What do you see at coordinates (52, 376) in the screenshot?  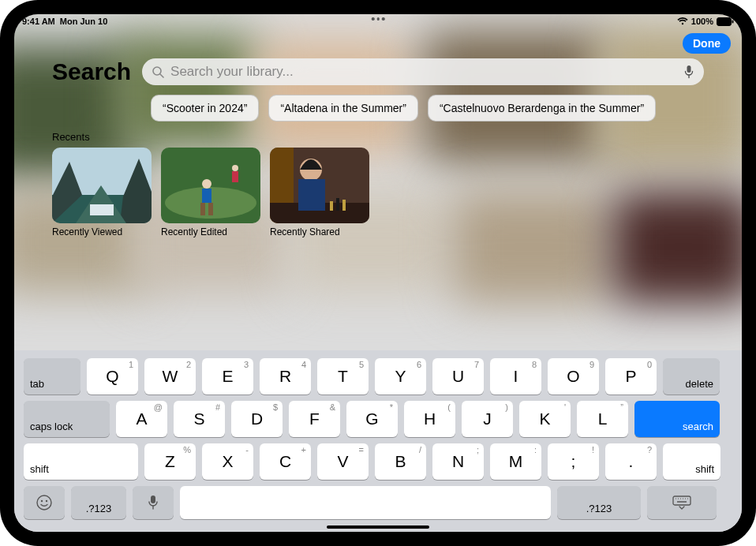 I see `key-tab: tab` at bounding box center [52, 376].